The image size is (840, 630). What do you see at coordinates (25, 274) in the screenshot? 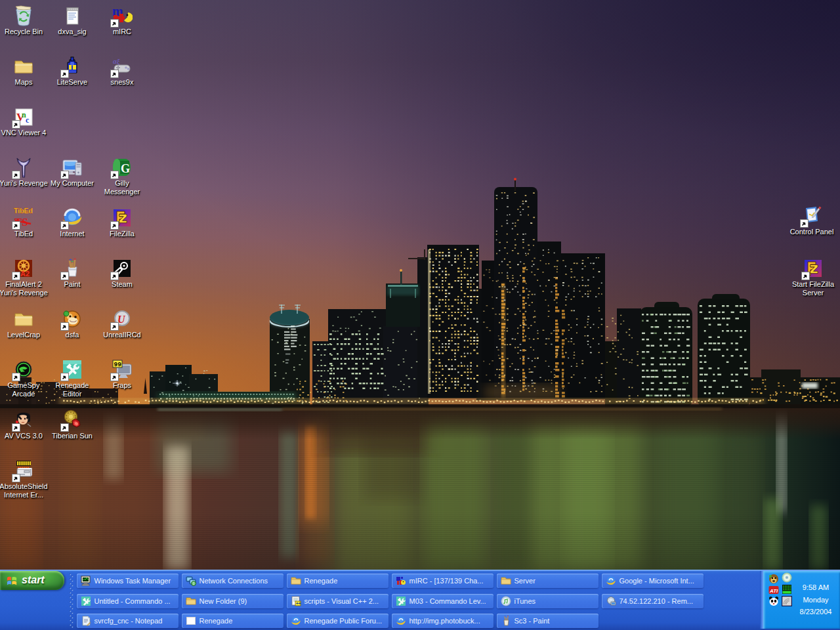
I see `svg-text: A2` at bounding box center [25, 274].